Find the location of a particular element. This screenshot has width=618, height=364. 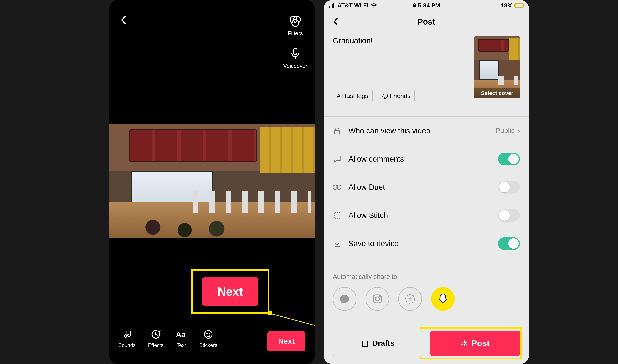

stitch-icon is located at coordinates (337, 215).